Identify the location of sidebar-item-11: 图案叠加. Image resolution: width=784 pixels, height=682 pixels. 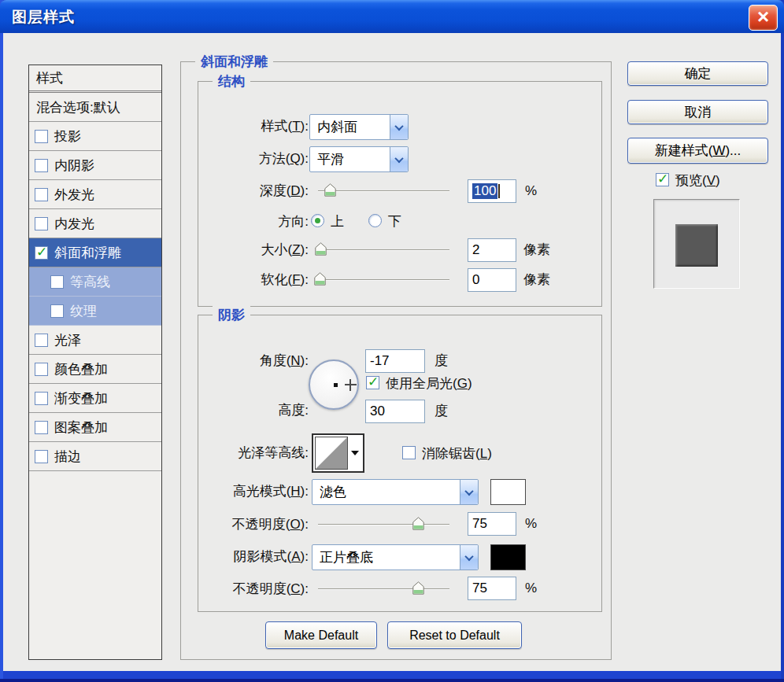
(95, 428).